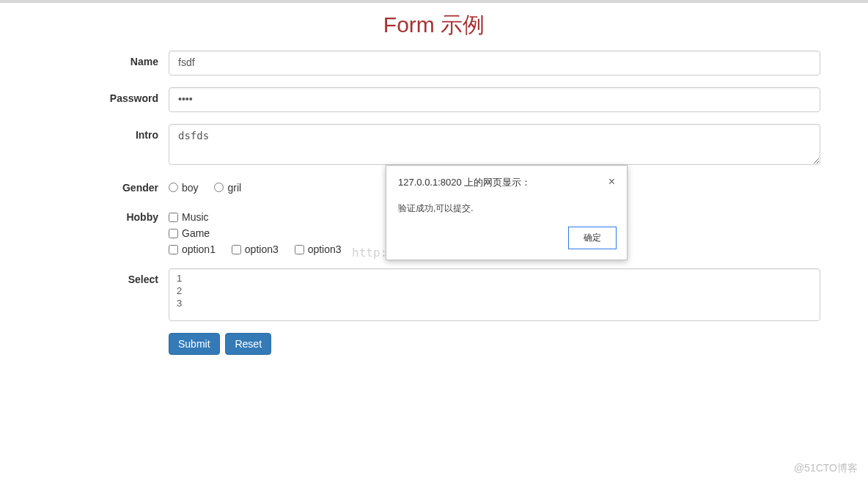  What do you see at coordinates (108, 214) in the screenshot?
I see `hobby-label: Hobby` at bounding box center [108, 214].